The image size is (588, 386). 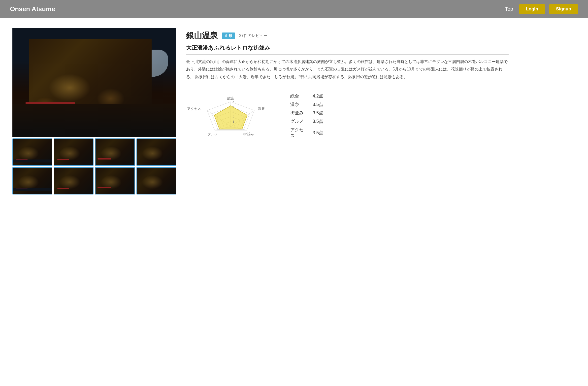 What do you see at coordinates (299, 121) in the screenshot?
I see `score-label-gurume: グルメ` at bounding box center [299, 121].